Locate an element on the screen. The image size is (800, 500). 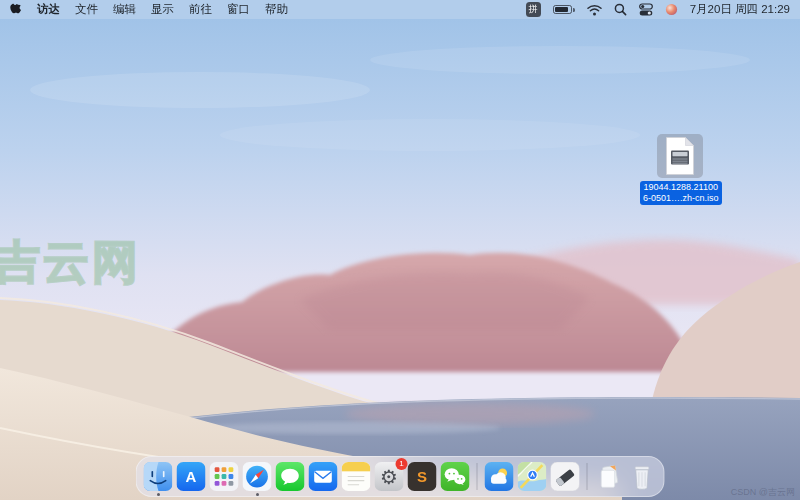
spotlight-search-icon is located at coordinates (620, 10).